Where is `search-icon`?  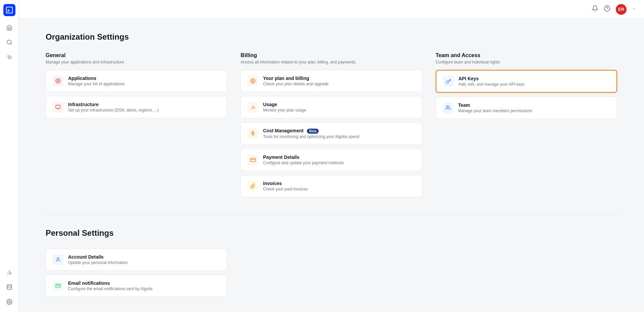 search-icon is located at coordinates (9, 42).